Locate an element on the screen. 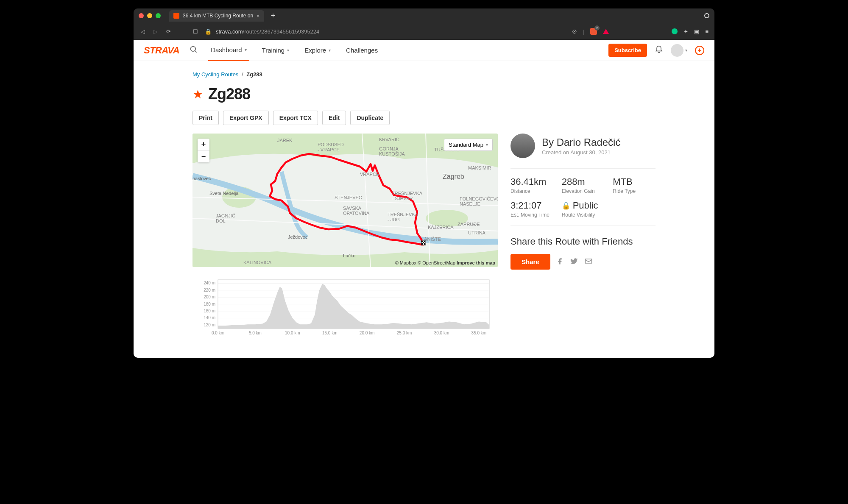 The width and height of the screenshot is (848, 504). stat-ride-type: MTB Ride Type is located at coordinates (634, 185).